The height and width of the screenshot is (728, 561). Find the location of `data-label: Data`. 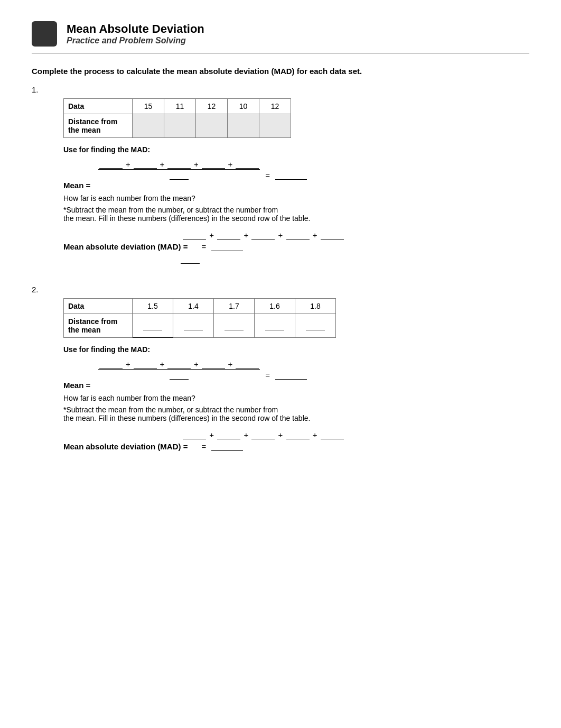

data-label: Data is located at coordinates (98, 107).